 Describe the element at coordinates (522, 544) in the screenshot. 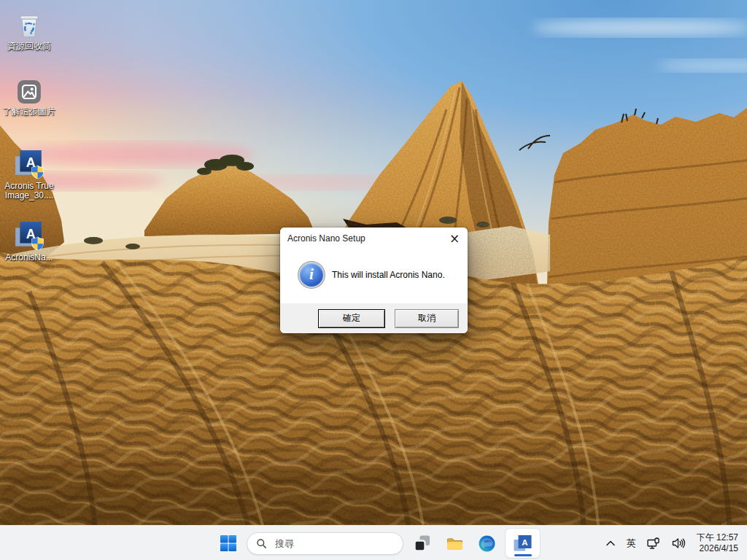

I see `acronis-app-icon: A` at that location.